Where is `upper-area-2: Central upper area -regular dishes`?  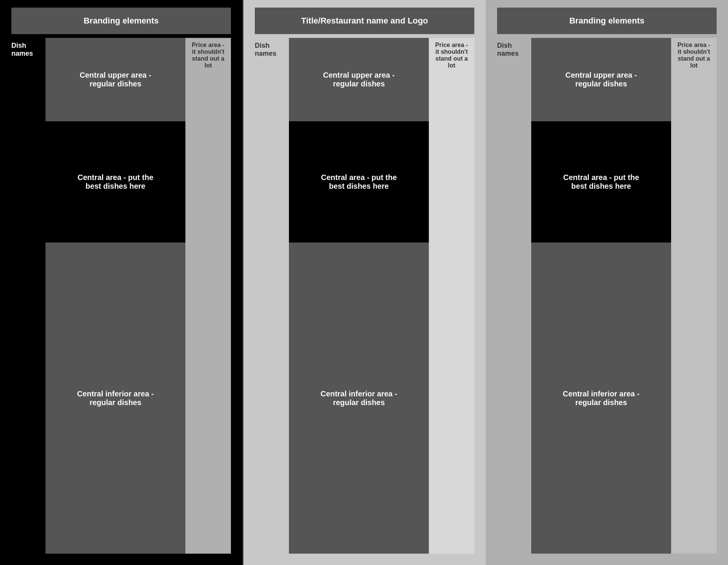
upper-area-2: Central upper area -regular dishes is located at coordinates (359, 80).